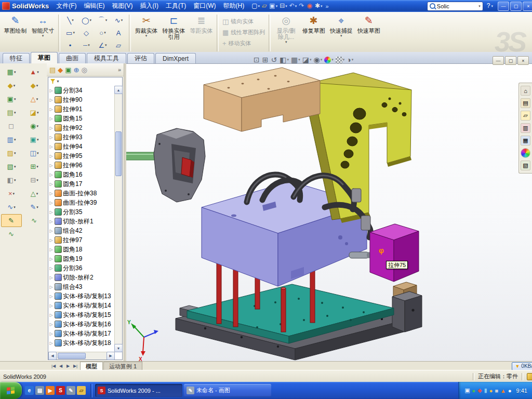  What do you see at coordinates (455, 6) in the screenshot?
I see `search-box: Solic ▾` at bounding box center [455, 6].